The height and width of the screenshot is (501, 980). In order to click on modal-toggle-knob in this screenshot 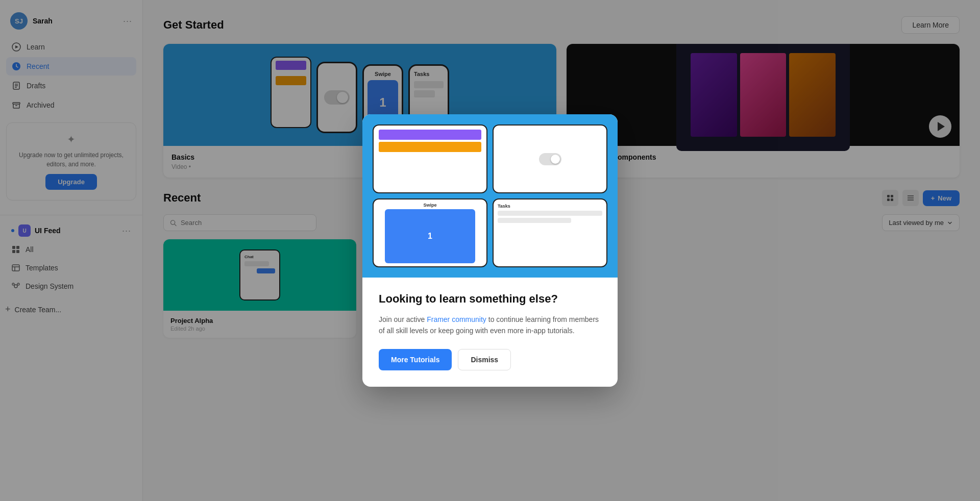, I will do `click(555, 159)`.